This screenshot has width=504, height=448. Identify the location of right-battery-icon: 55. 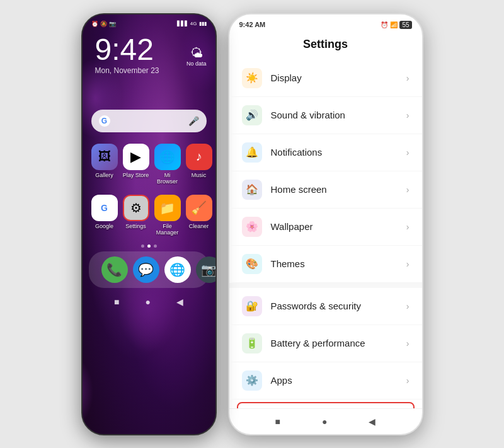
(406, 25).